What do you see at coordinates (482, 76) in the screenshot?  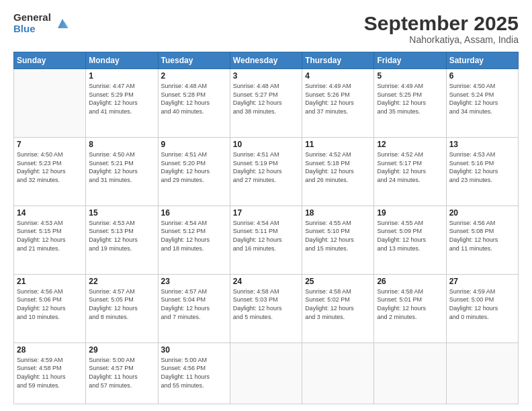 I see `day-number: 6` at bounding box center [482, 76].